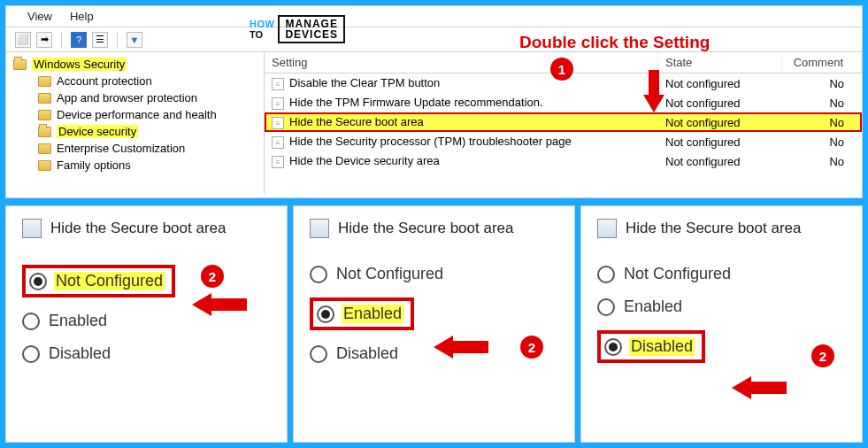 This screenshot has width=868, height=448. Describe the element at coordinates (563, 103) in the screenshot. I see `list-row: ≡Hide the TPM Firmware Update recommenda…` at that location.